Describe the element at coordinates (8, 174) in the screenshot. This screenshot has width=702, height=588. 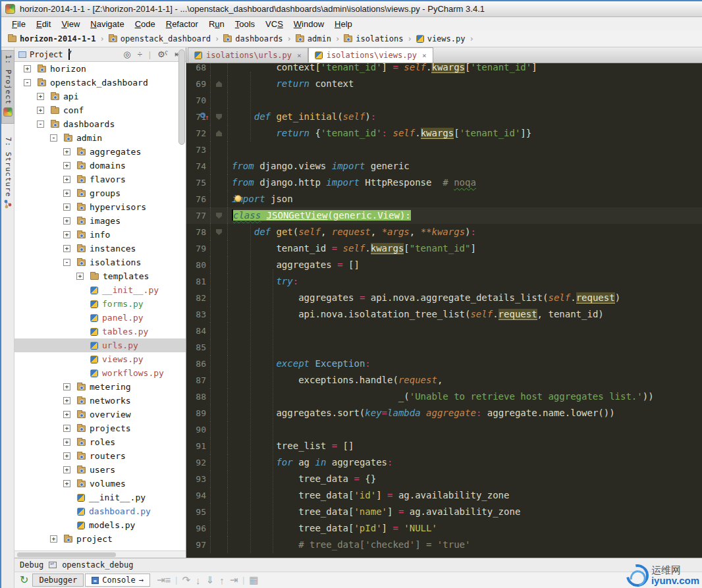
I see `tool-tab-structure: 7: Structure` at that location.